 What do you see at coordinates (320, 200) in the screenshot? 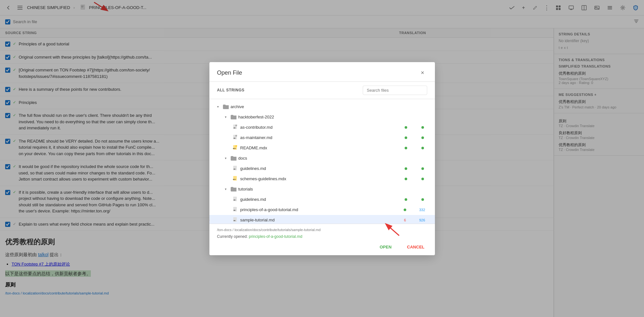
I see `file-name-guidelines-tutorials: guidelines.md` at bounding box center [320, 200].